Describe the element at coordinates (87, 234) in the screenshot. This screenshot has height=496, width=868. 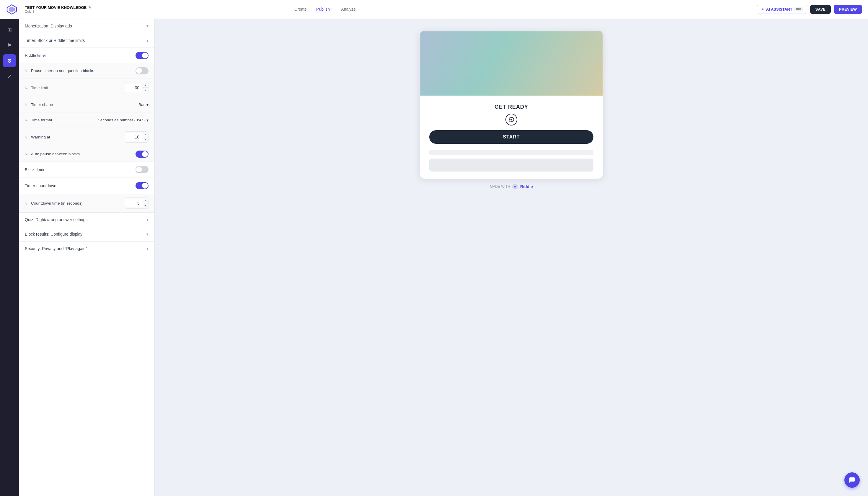
I see `section-blockresults-header: Block results: Configure display ▾` at that location.